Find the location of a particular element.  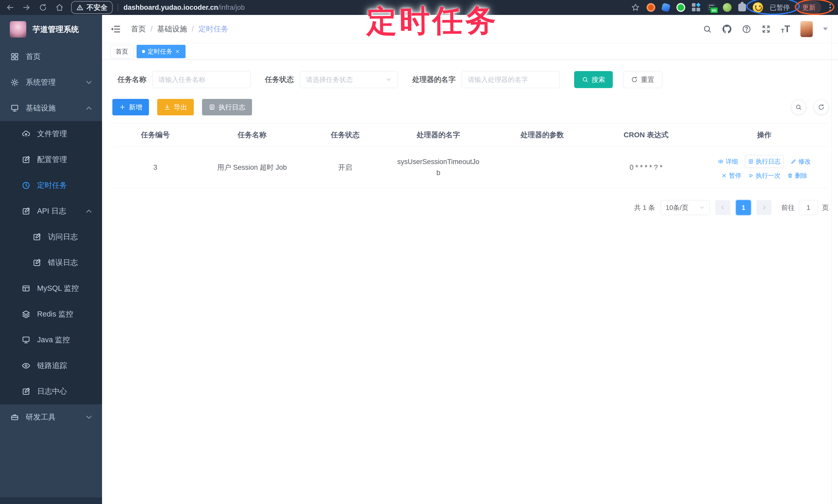

pencil-icon is located at coordinates (793, 162).